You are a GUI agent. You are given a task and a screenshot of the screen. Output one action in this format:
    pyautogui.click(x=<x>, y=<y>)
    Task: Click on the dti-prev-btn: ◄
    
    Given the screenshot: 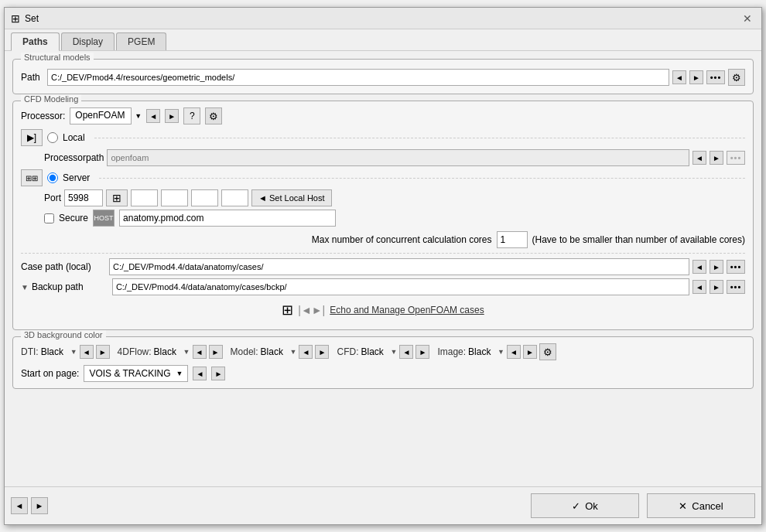 What is the action you would take?
    pyautogui.click(x=87, y=352)
    